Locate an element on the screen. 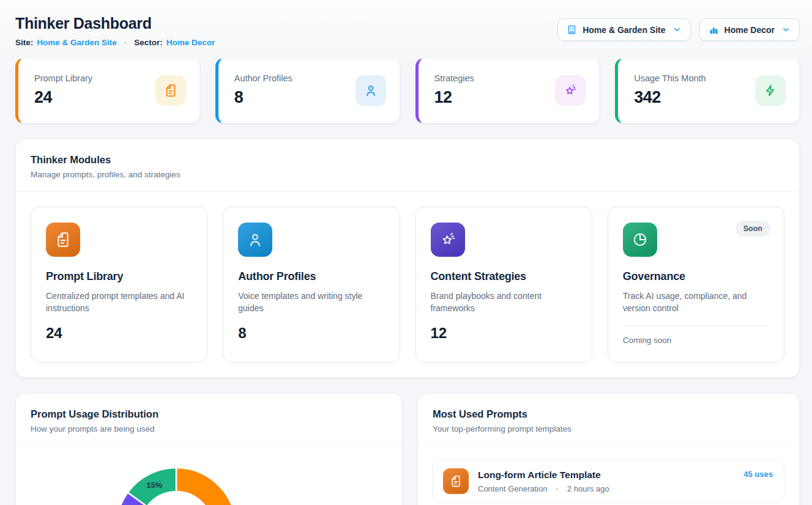  prompt-item-time: 2 hours ago is located at coordinates (589, 489).